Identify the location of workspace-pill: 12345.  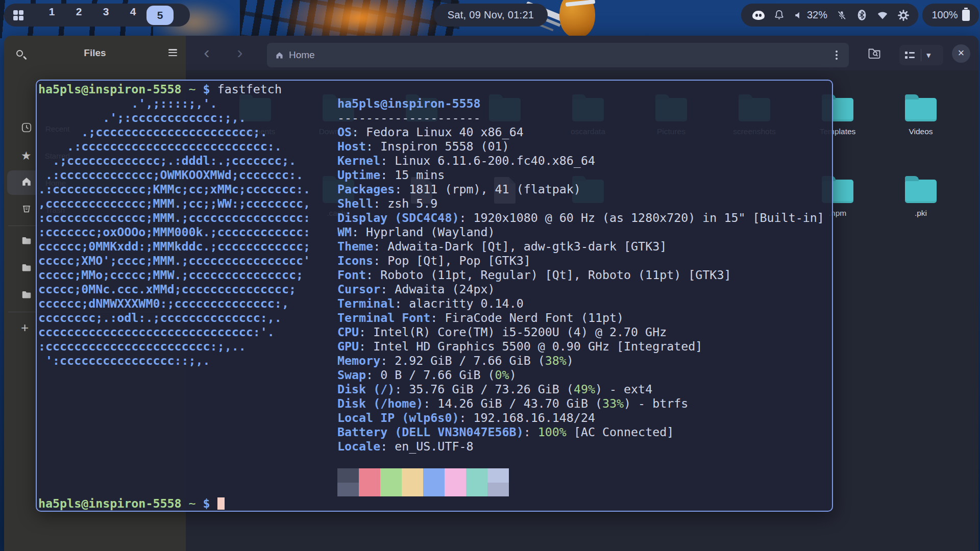
(97, 15).